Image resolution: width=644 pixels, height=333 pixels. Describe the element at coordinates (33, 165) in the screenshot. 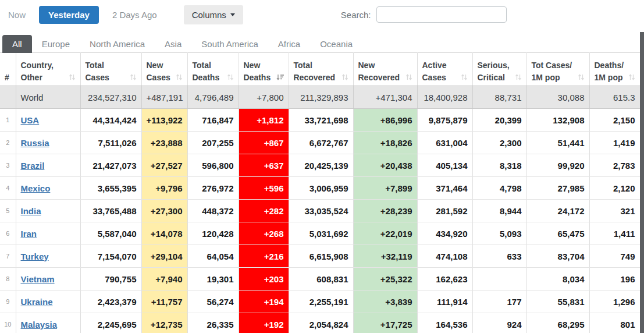

I see `country-link-brazil: Brazil` at that location.